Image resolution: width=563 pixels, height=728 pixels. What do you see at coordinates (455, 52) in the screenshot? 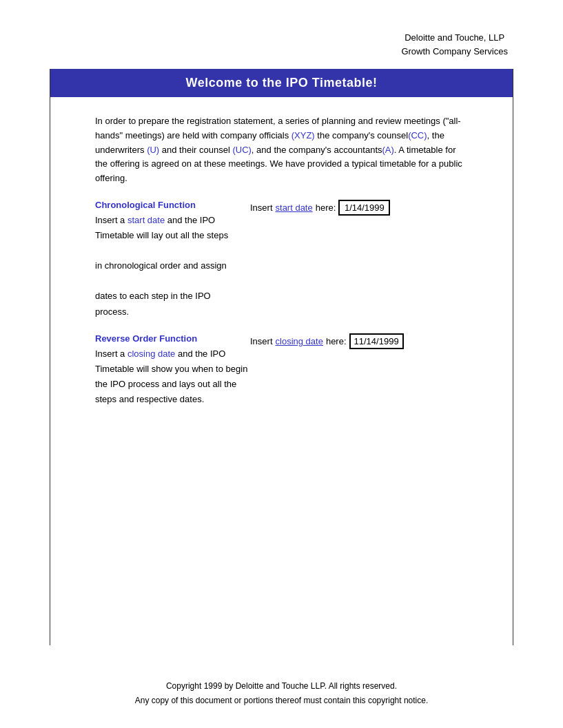
I see `company-line2: Growth Company Services` at bounding box center [455, 52].